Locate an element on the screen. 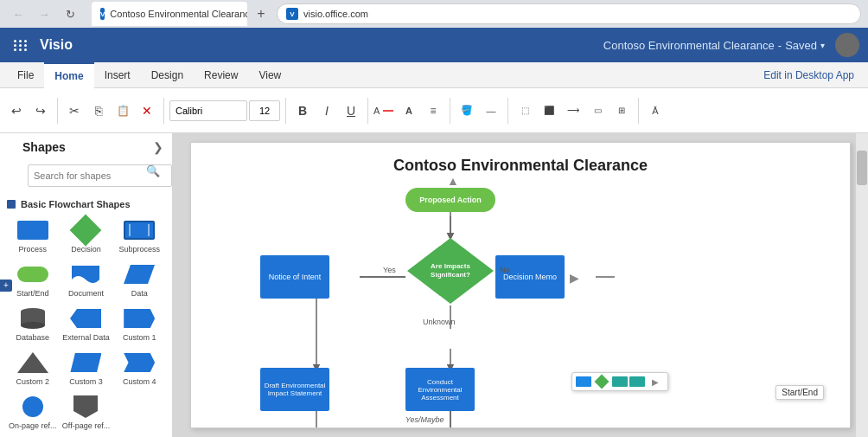 The image size is (868, 437). bold-button: B is located at coordinates (303, 111).